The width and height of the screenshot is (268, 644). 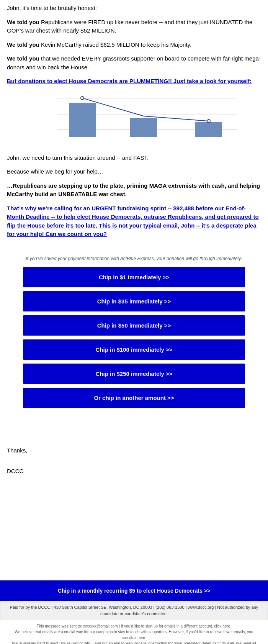 I want to click on chip-1-button: Chip in $1 immediately >>, so click(x=134, y=277).